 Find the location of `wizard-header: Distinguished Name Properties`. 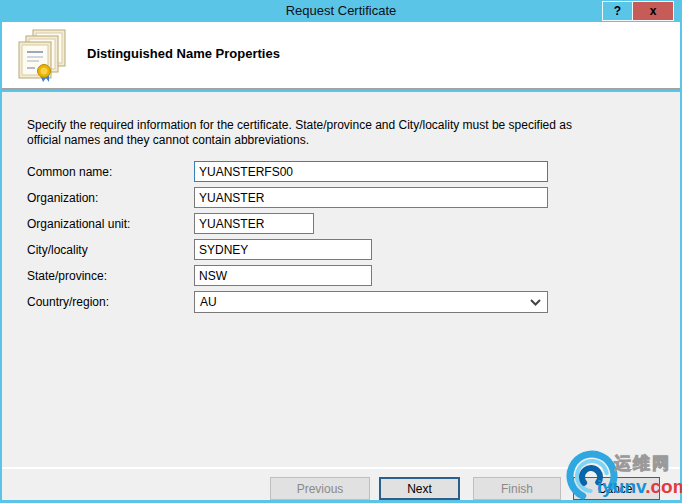

wizard-header: Distinguished Name Properties is located at coordinates (341, 56).